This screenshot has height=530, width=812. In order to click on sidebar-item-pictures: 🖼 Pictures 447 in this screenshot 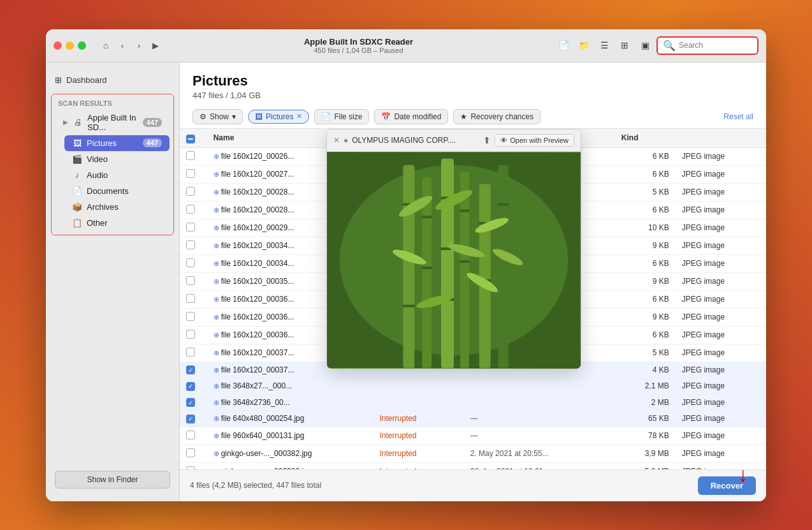, I will do `click(117, 143)`.